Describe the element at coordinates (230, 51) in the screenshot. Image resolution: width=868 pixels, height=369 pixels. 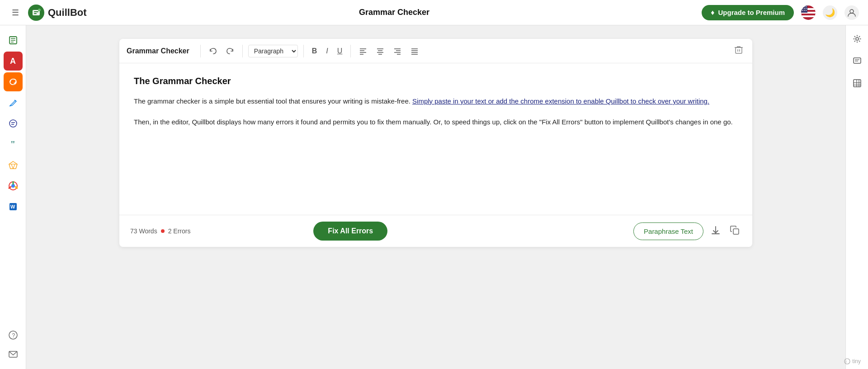
I see `redo-button` at that location.